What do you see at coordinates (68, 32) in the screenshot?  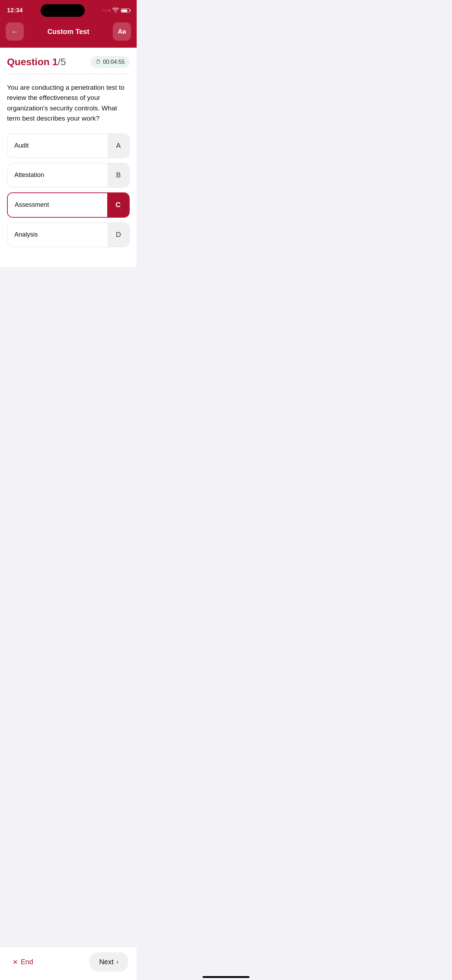 I see `page-title: Custom Test` at bounding box center [68, 32].